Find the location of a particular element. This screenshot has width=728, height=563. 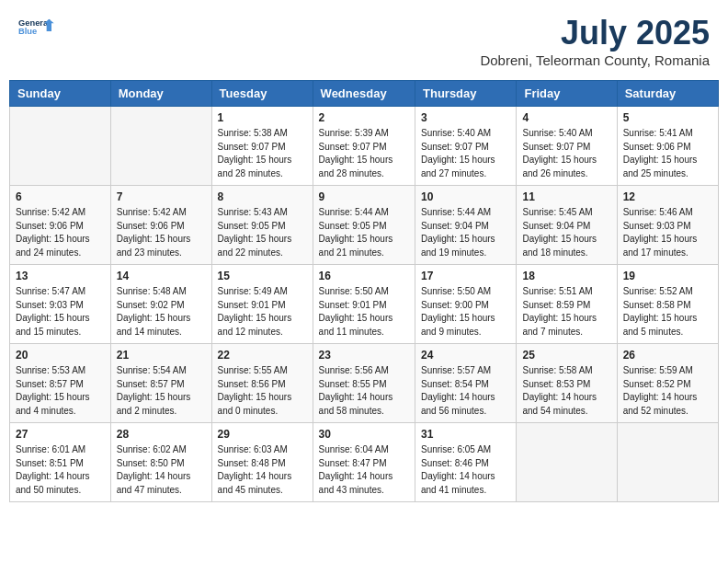

logo: General Blue is located at coordinates (37, 27).